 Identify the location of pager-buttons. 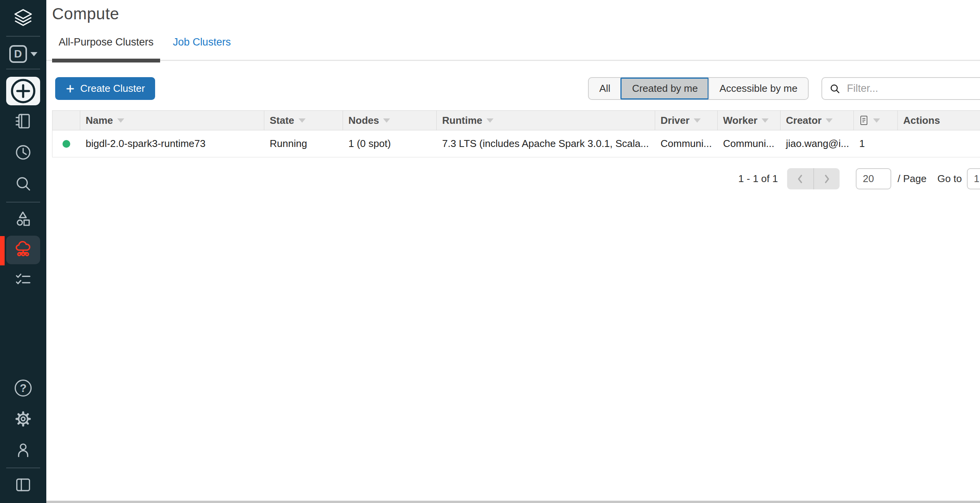
(813, 179).